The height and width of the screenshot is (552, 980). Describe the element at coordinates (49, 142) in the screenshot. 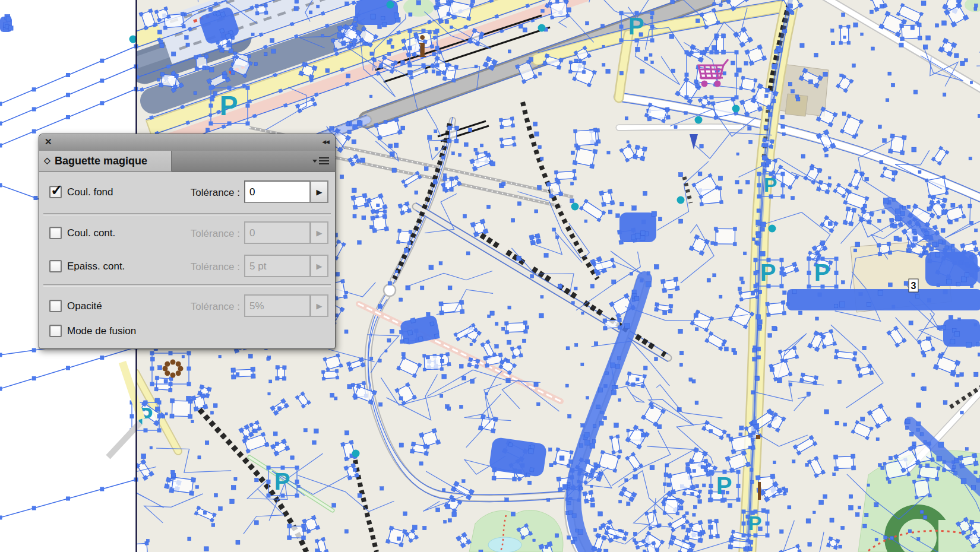

I see `close-icon: ✕` at that location.